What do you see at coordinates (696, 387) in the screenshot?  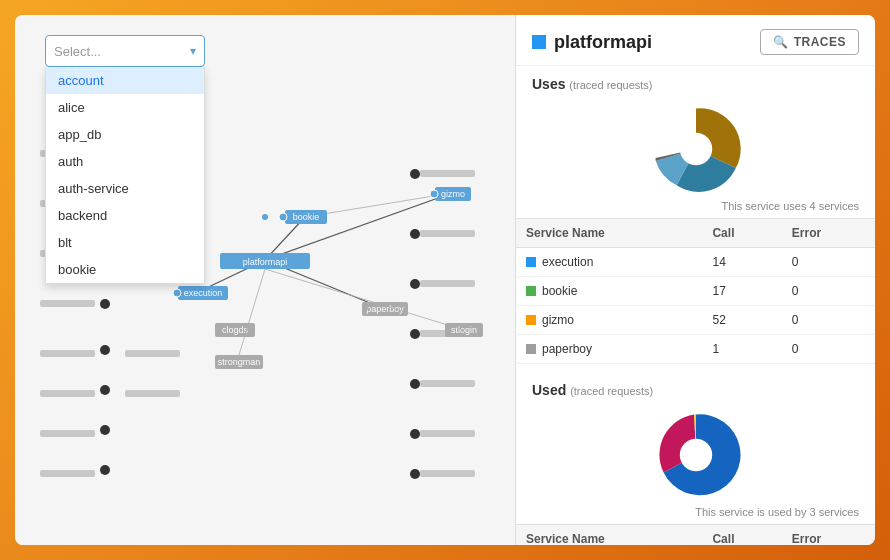 I see `used-title: Used (traced requests)` at bounding box center [696, 387].